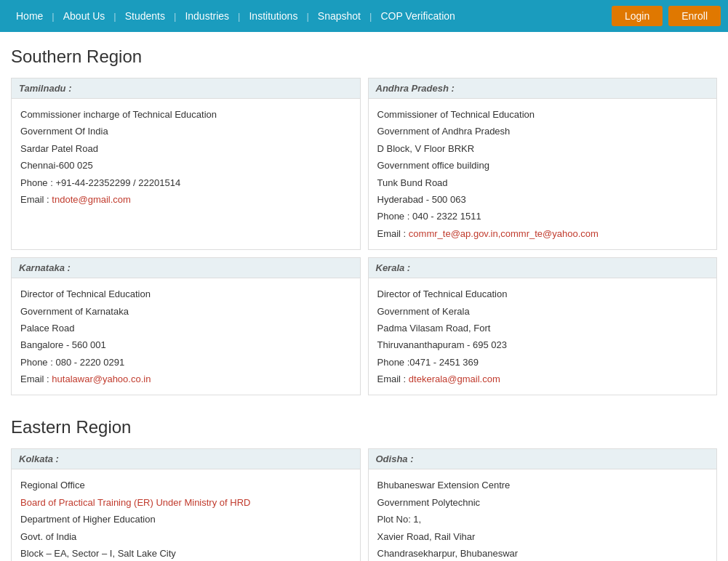 The width and height of the screenshot is (728, 561). Describe the element at coordinates (239, 16) in the screenshot. I see `sep4: |` at that location.